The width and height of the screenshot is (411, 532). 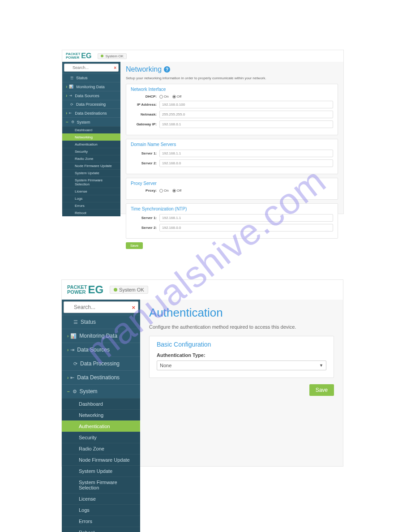 I want to click on gear-icon: ⚙, so click(x=73, y=122).